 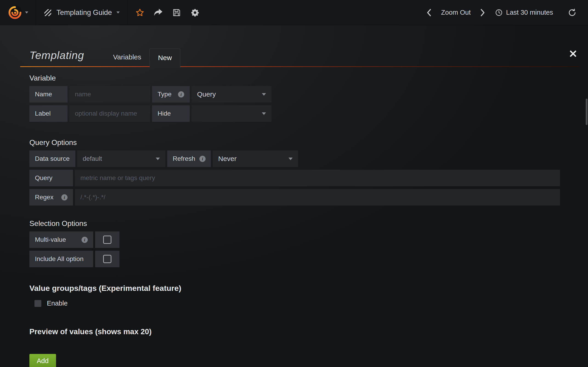 What do you see at coordinates (177, 13) in the screenshot?
I see `save-icon` at bounding box center [177, 13].